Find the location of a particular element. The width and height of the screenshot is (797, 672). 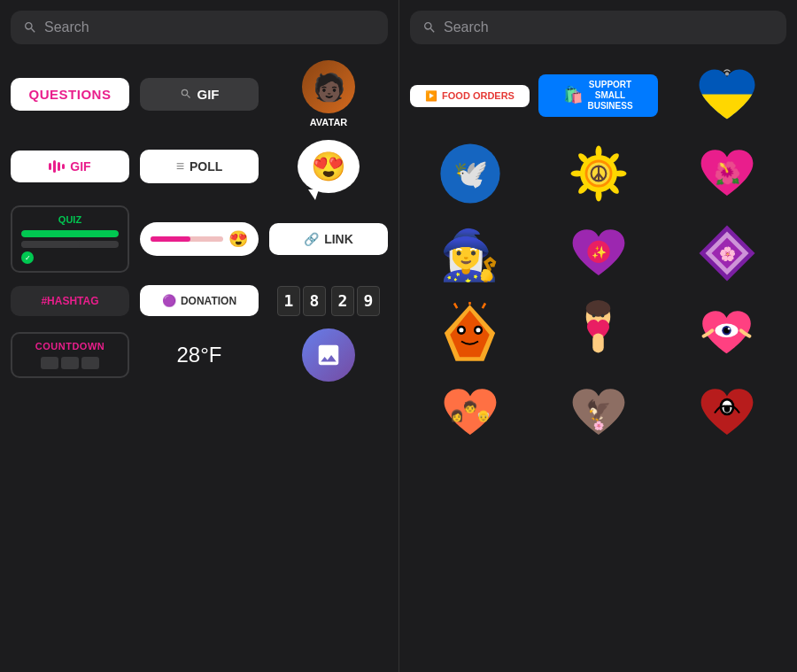

digit-1: 1 is located at coordinates (289, 301).